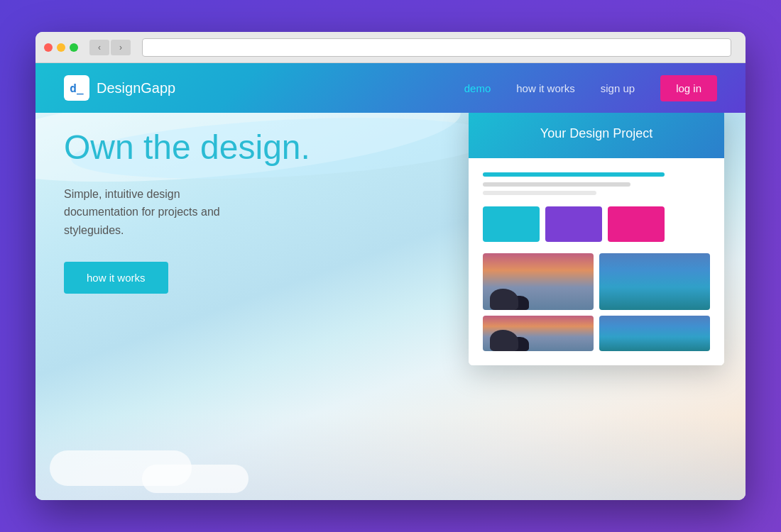  I want to click on close-button-icon, so click(48, 48).